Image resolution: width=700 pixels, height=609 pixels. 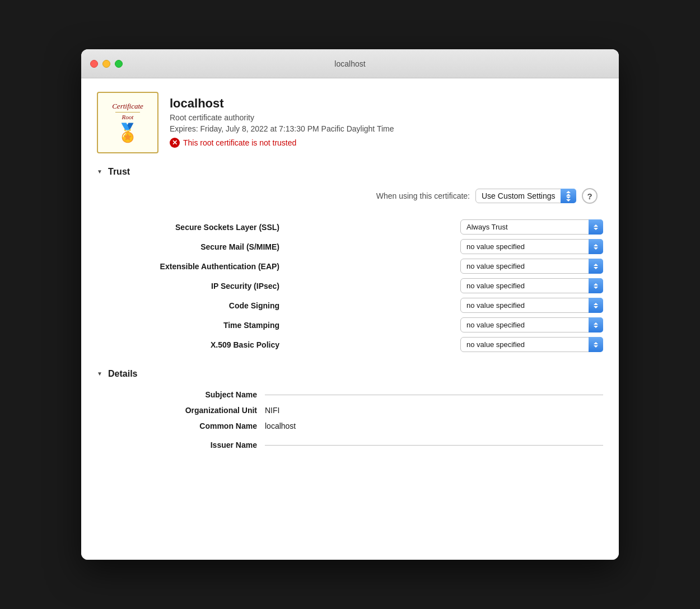 What do you see at coordinates (532, 306) in the screenshot?
I see `codesigning-select: no value specified Always Trust Never Tr…` at bounding box center [532, 306].